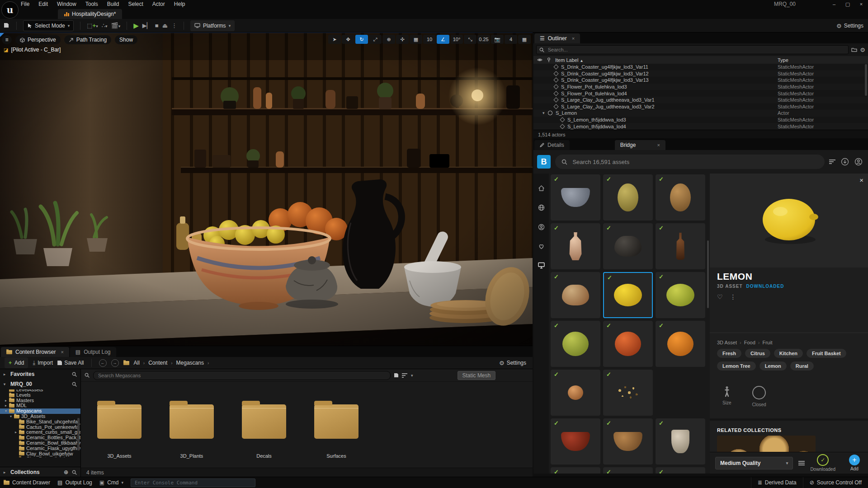 The width and height of the screenshot is (868, 488). I want to click on user-icon, so click(542, 227).